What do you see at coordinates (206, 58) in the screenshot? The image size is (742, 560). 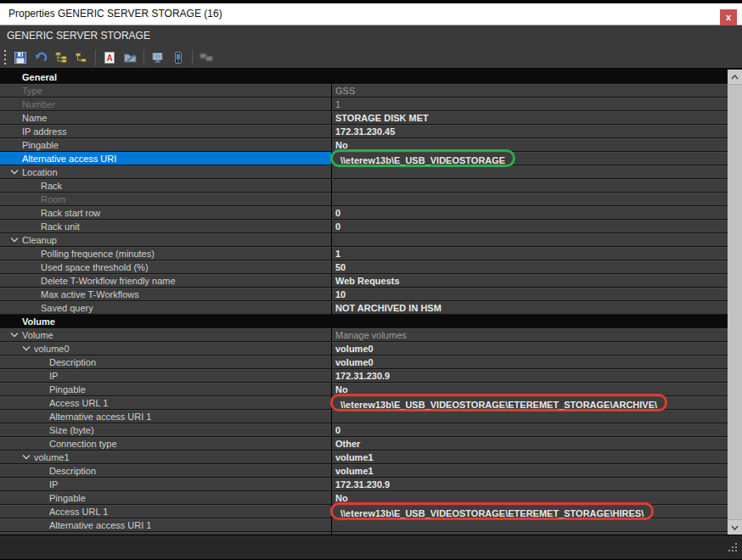 I see `network-icon-disabled` at bounding box center [206, 58].